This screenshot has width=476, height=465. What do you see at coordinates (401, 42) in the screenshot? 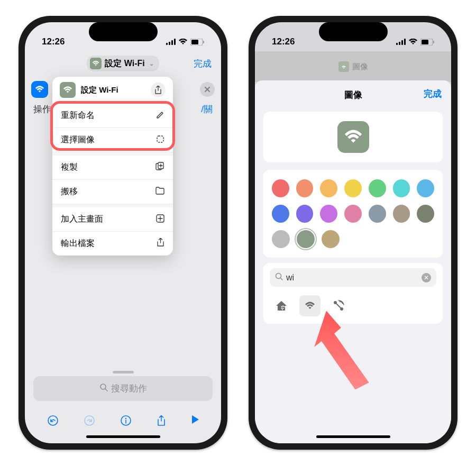
I see `cellular-icon` at bounding box center [401, 42].